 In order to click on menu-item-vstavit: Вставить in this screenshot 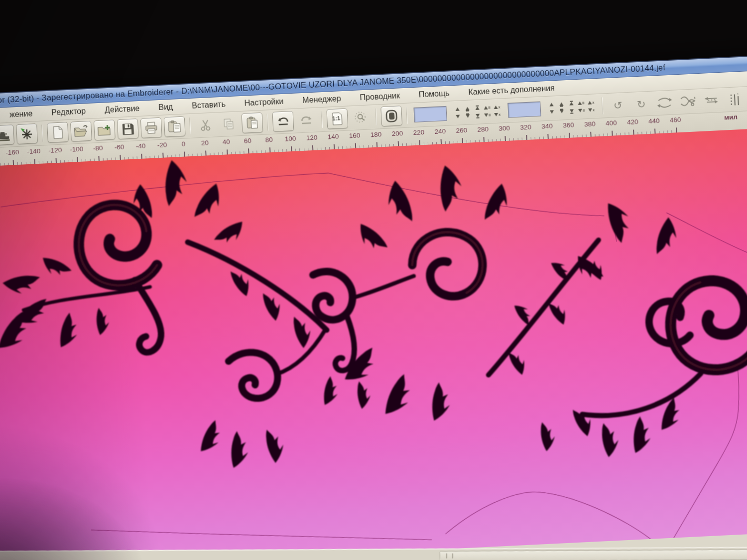, I will do `click(208, 106)`.